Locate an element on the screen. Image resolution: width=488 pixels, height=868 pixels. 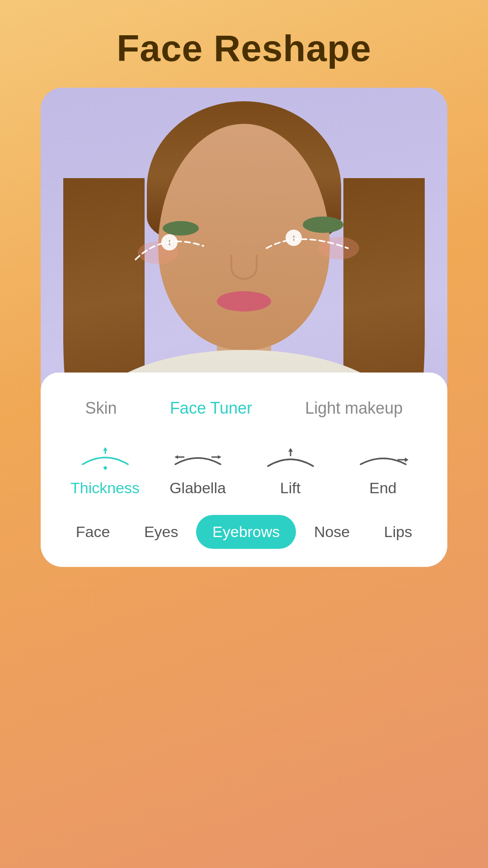
glabella-icon is located at coordinates (198, 458).